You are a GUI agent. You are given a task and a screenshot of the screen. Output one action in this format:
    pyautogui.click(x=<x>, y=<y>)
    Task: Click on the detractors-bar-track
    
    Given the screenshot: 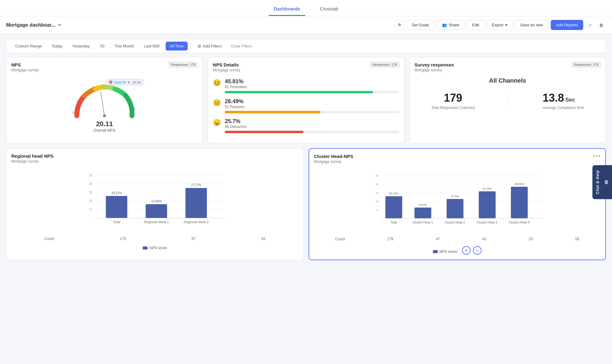 What is the action you would take?
    pyautogui.click(x=312, y=132)
    